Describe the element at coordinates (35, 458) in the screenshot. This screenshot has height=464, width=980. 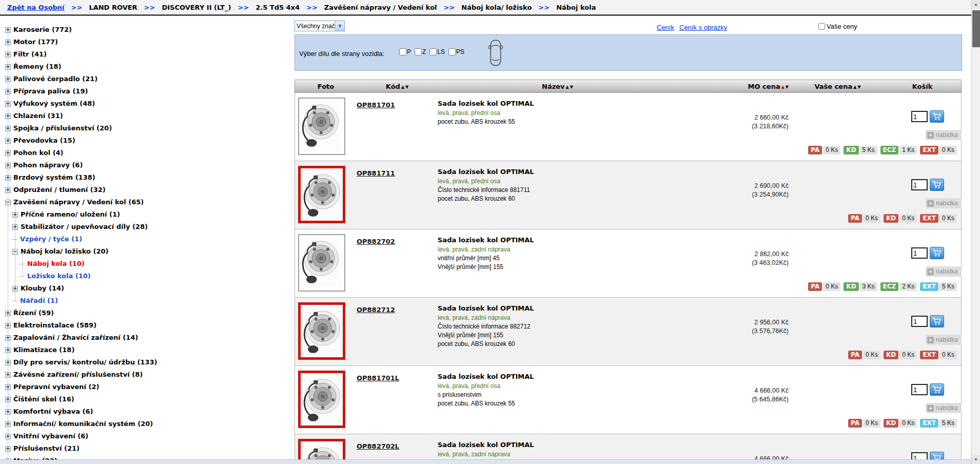
I see `sidebar-item: Mazivo (23)` at that location.